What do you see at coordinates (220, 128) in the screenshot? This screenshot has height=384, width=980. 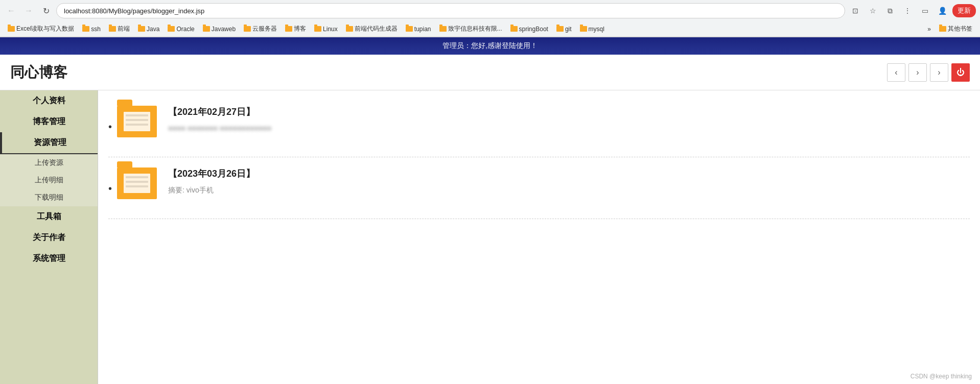 I see `blurred-text: ■■■■ ■■■■■■■ ■■■■■■■■■■■■` at bounding box center [220, 128].